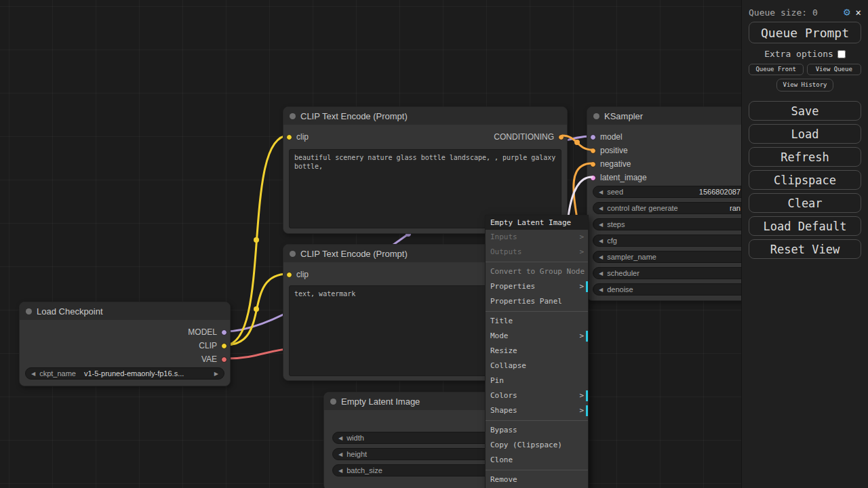 This screenshot has height=488, width=868. I want to click on ckpt-name-widget: ◀ ckpt_name v1-5-pruned-emaonly-fp16.s..…, so click(125, 373).